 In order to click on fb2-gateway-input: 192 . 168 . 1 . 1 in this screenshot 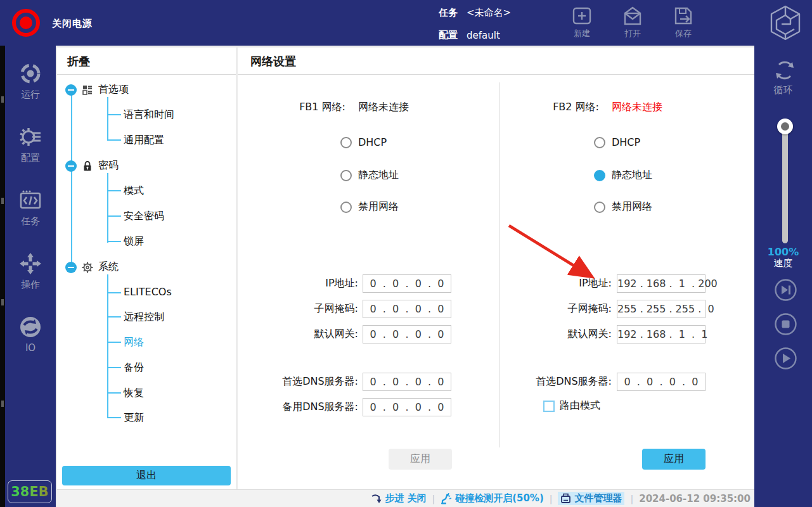, I will do `click(661, 335)`.